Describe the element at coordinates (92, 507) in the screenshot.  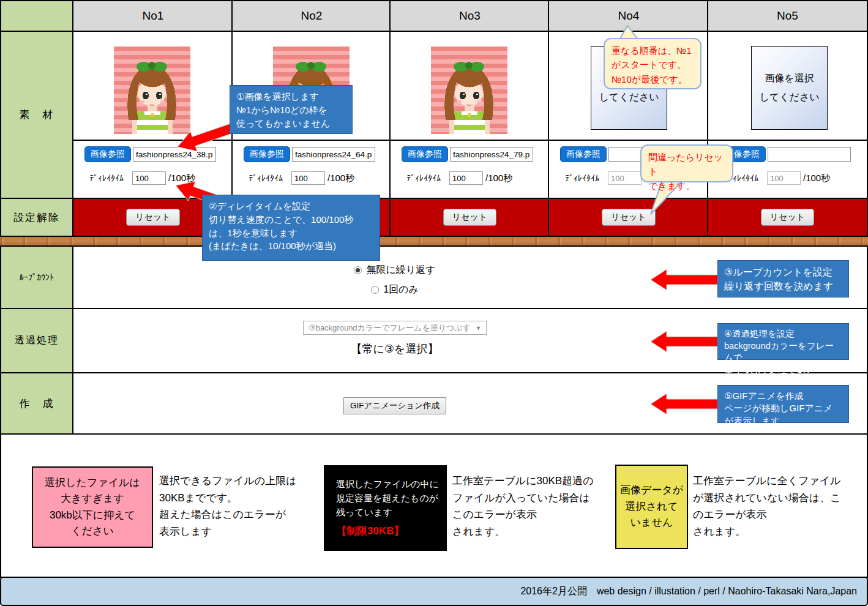
I see `error-box-too-big: 選択したファイルは 大きすぎます 30kb以下に抑えて ください` at that location.